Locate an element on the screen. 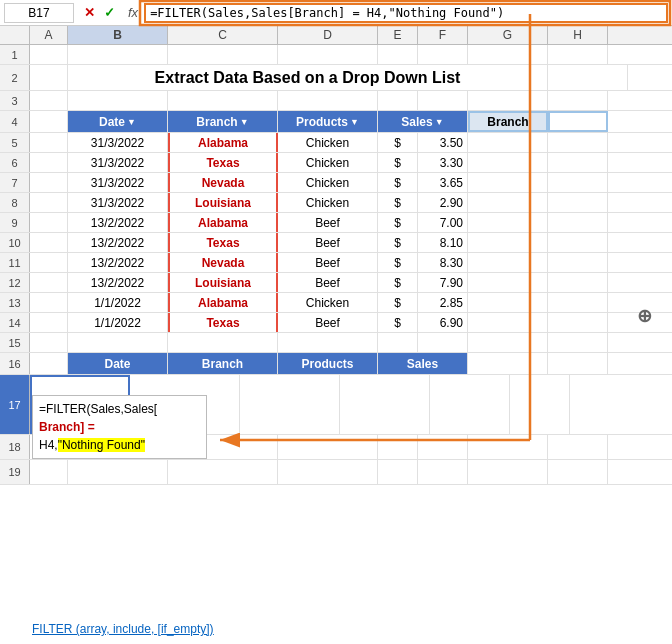 This screenshot has height=644, width=672. cell-a9 is located at coordinates (49, 222).